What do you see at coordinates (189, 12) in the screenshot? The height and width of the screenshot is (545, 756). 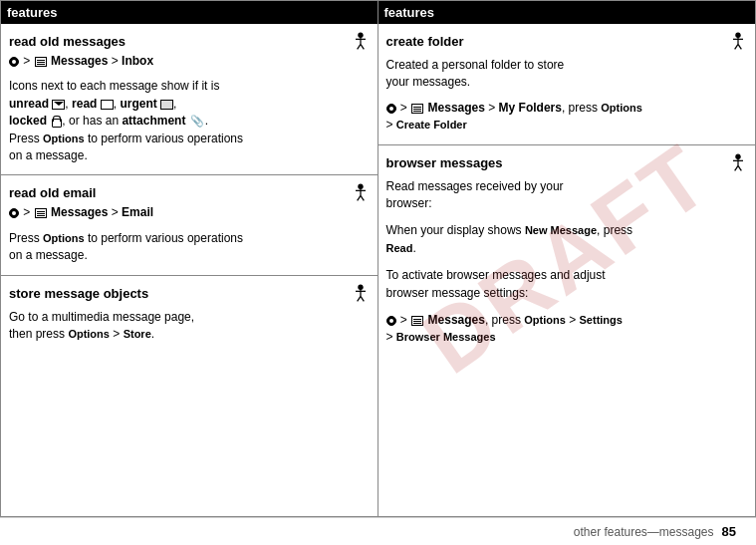 I see `left-header: features` at bounding box center [189, 12].